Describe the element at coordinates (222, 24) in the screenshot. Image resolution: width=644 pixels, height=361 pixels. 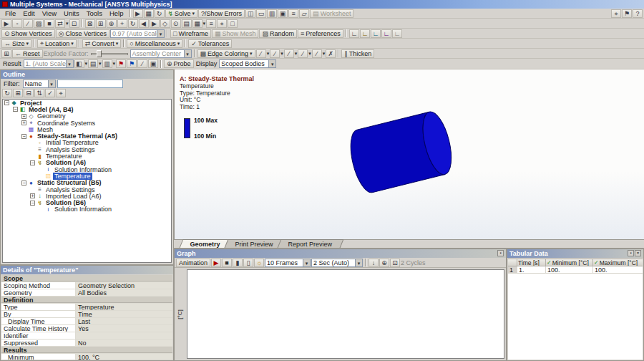
I see `triad-icon: ⌖` at that location.